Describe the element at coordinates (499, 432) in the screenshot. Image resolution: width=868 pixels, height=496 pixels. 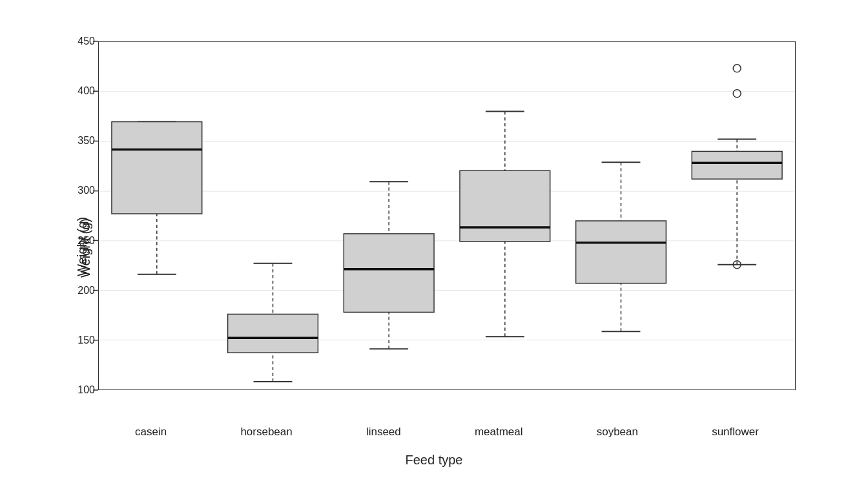
I see `x-tick-meatmeal: meatmeal` at that location.